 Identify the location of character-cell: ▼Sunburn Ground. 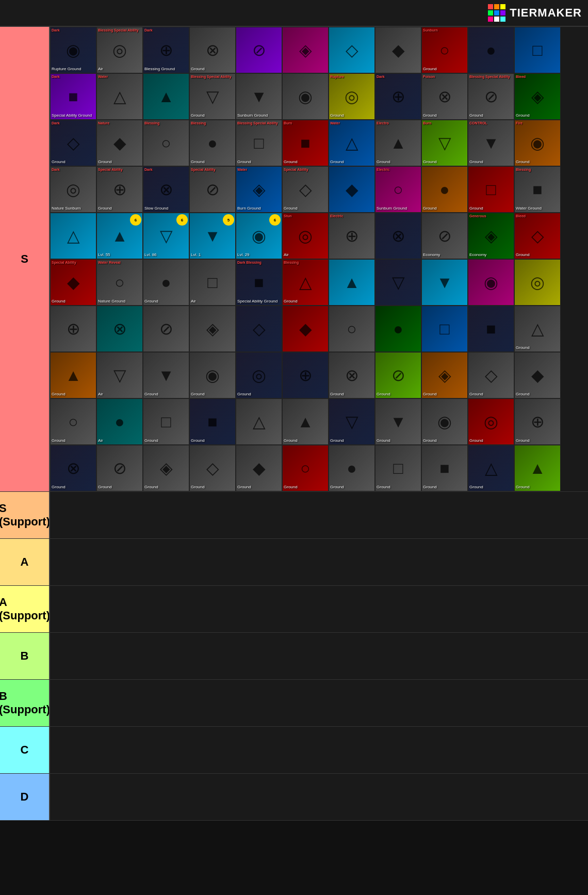
(259, 97).